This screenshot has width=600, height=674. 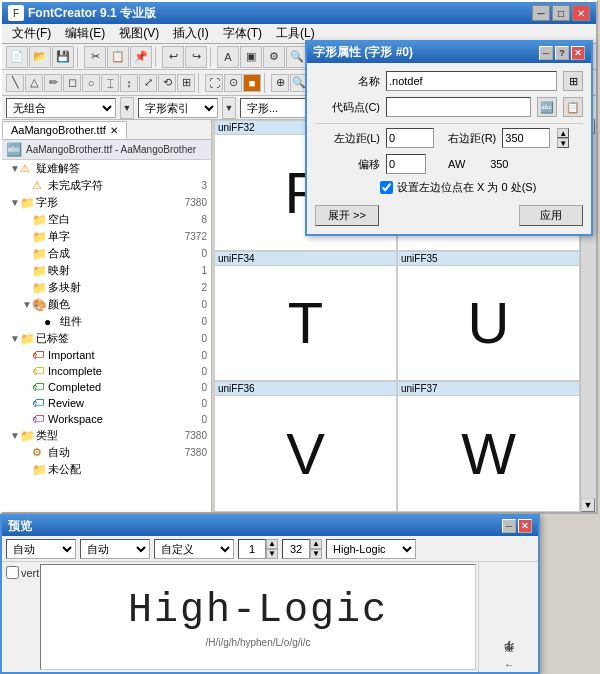 What do you see at coordinates (371, 549) in the screenshot?
I see `preview-combo-4: High-Logic` at bounding box center [371, 549].